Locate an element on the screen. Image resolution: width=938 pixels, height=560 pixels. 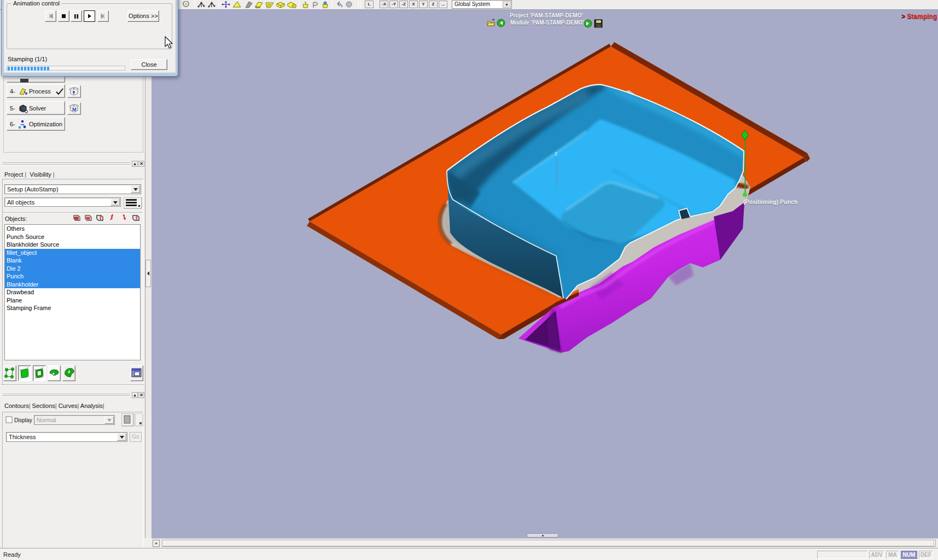
svg-text: z is located at coordinates (556, 153).